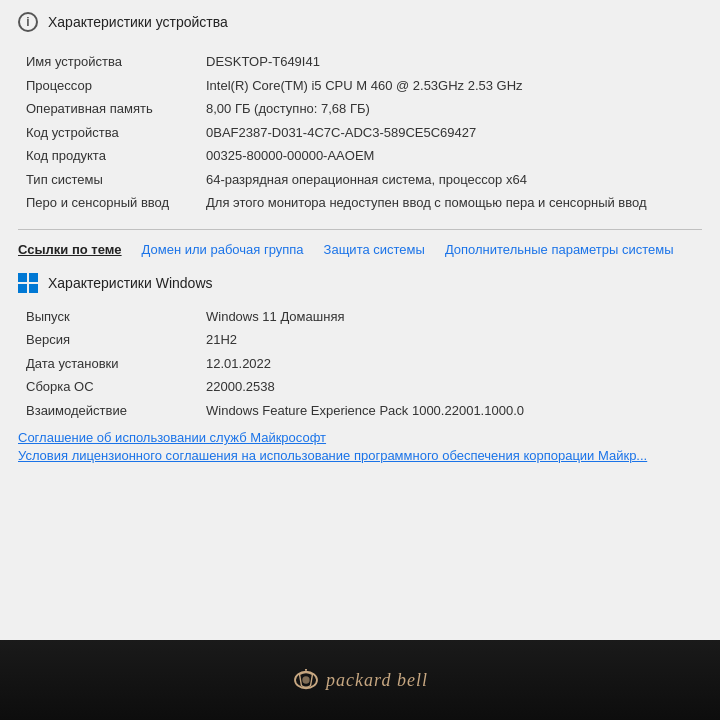 This screenshot has width=720, height=720. Describe the element at coordinates (364, 387) in the screenshot. I see `windows-row: Сборка ОС 22000.2538` at that location.